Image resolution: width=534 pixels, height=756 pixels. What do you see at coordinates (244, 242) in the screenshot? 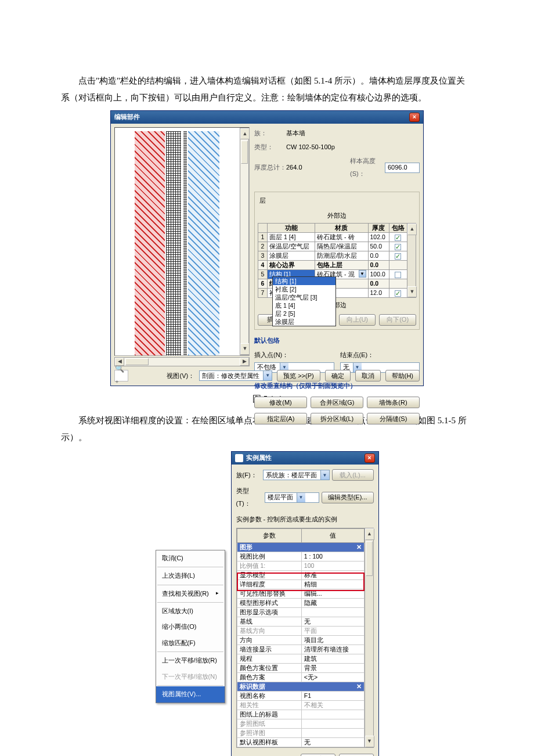
I see `preview-vscrollbar: ▲ ▼` at bounding box center [244, 242].